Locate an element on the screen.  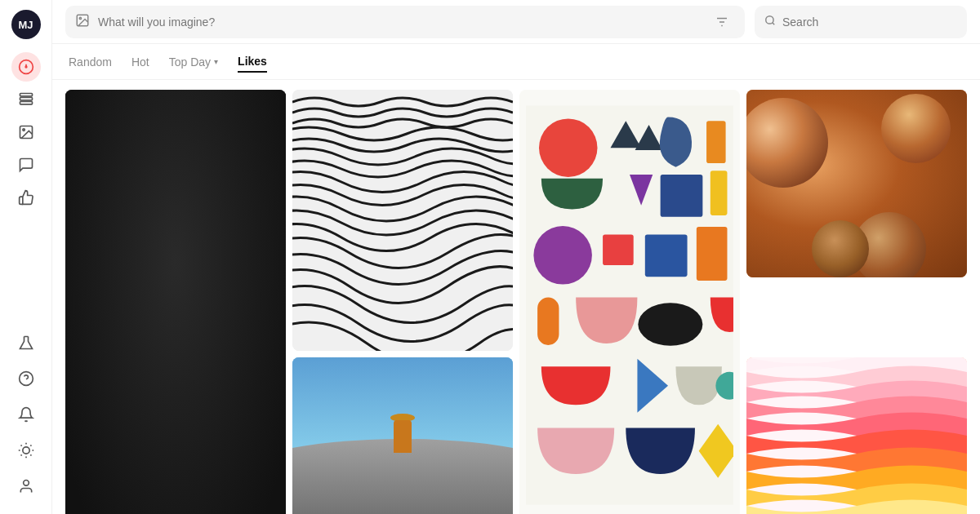
filter-icon is located at coordinates (722, 22).